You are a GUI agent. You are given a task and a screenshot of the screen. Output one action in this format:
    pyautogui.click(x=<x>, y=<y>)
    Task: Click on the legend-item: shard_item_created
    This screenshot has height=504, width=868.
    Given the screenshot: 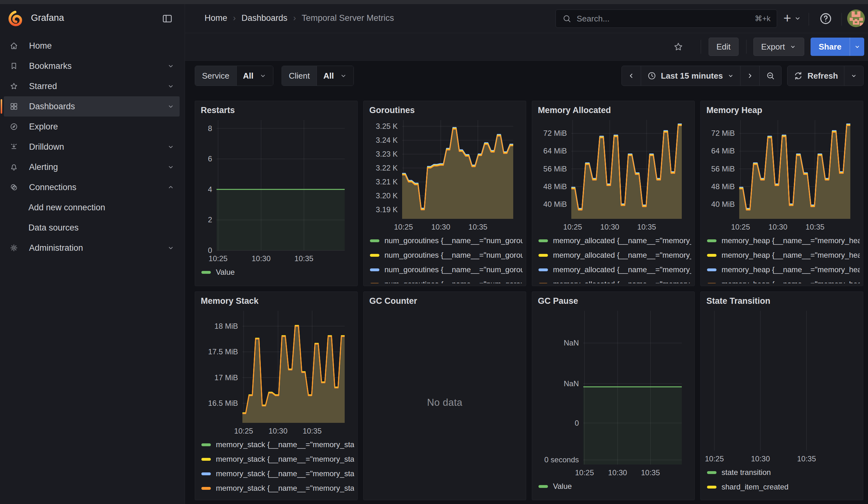 What is the action you would take?
    pyautogui.click(x=783, y=487)
    